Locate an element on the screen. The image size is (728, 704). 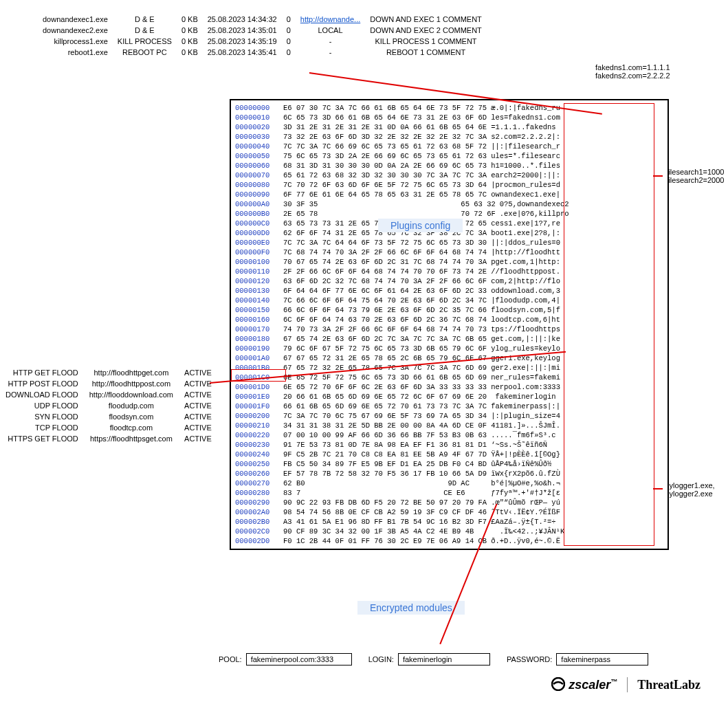
hex-offset: 00000160 is located at coordinates (259, 320).